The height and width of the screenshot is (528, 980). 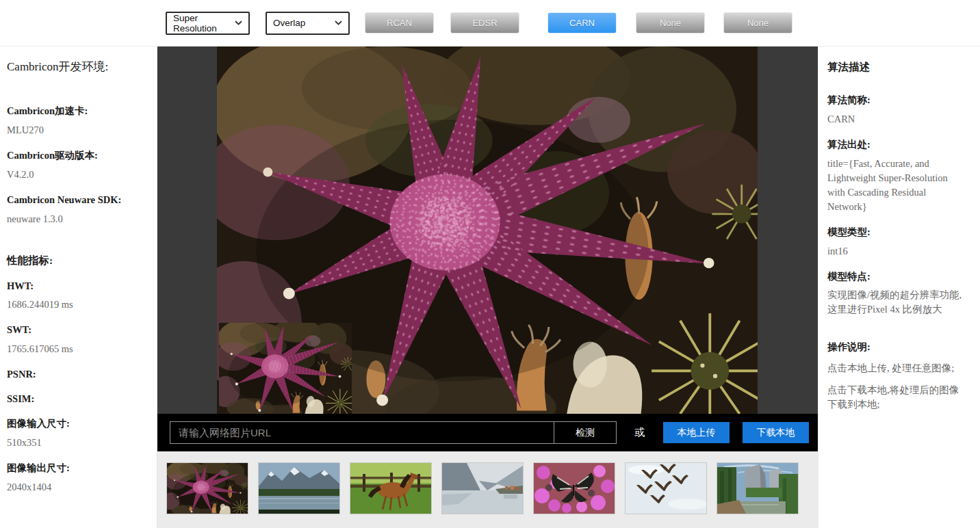 What do you see at coordinates (582, 23) in the screenshot?
I see `model-button-carn: CARN` at bounding box center [582, 23].